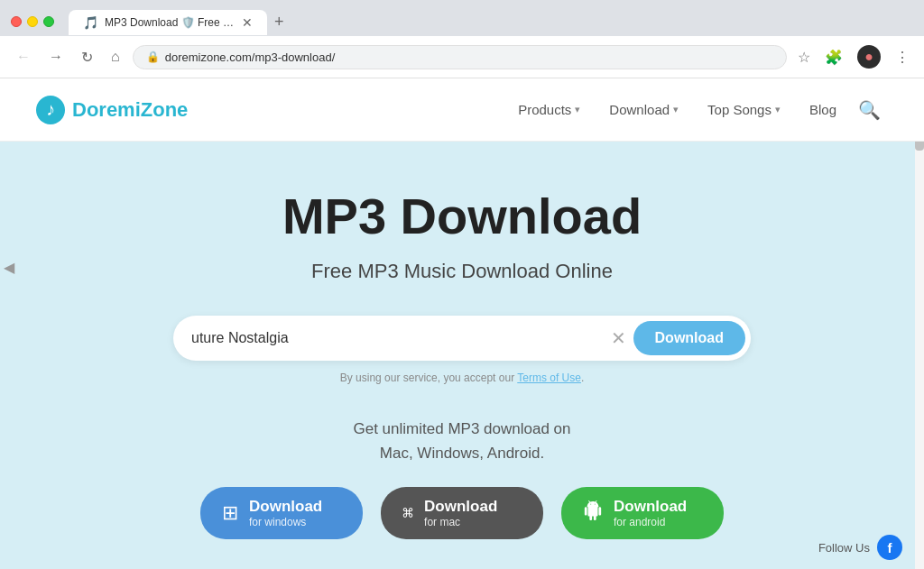 Image resolution: width=924 pixels, height=569 pixels. Describe the element at coordinates (823, 110) in the screenshot. I see `nav-label-blog: Blog` at that location.